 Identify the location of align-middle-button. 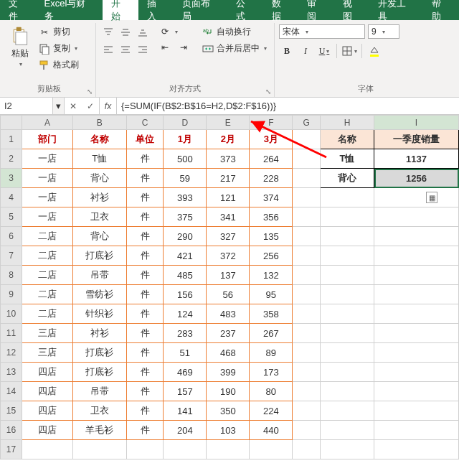
(126, 32).